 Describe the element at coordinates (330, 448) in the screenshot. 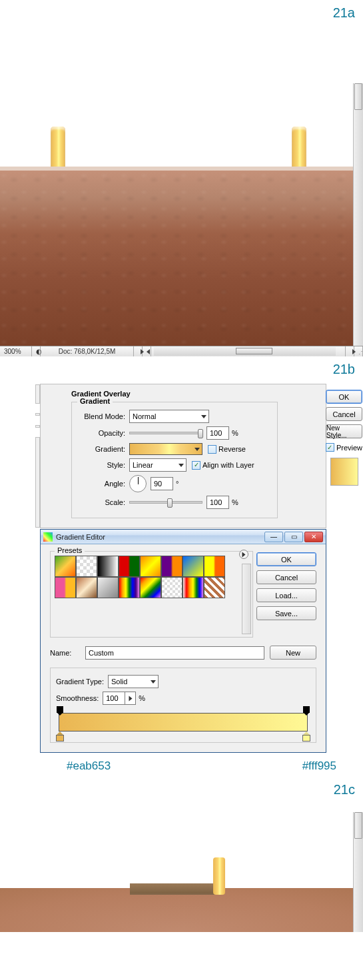

I see `preview-checkbox` at that location.